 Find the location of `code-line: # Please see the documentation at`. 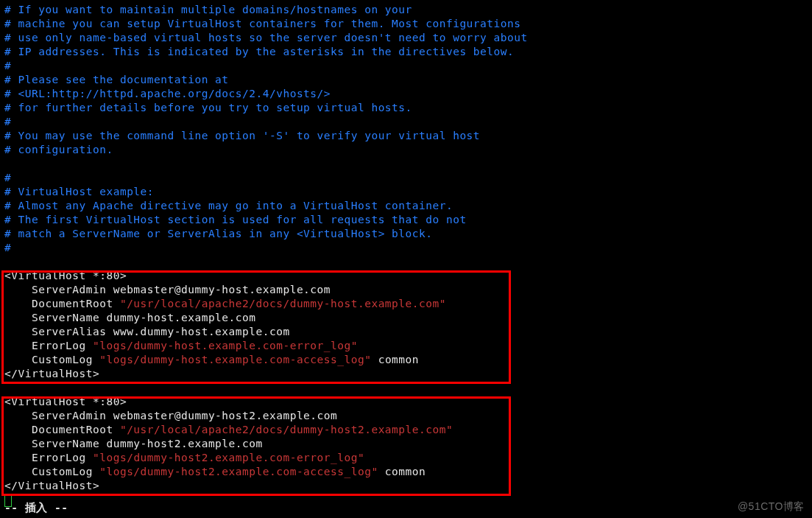

code-line: # Please see the documentation at is located at coordinates (406, 80).